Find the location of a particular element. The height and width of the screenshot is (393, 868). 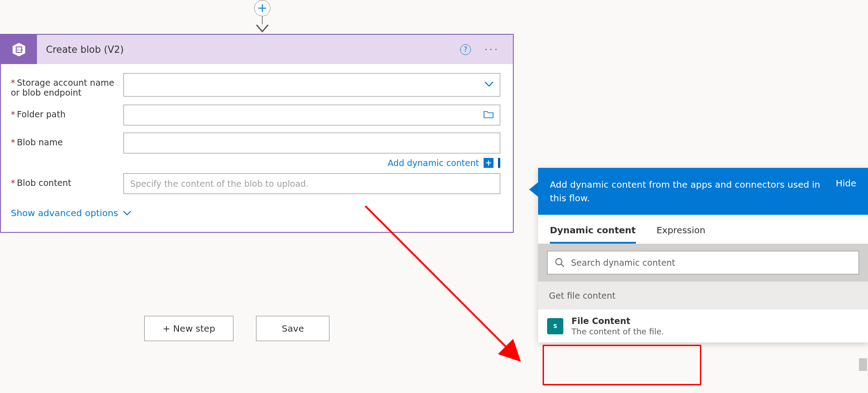

result-subtitle: The content of the file. is located at coordinates (617, 331).